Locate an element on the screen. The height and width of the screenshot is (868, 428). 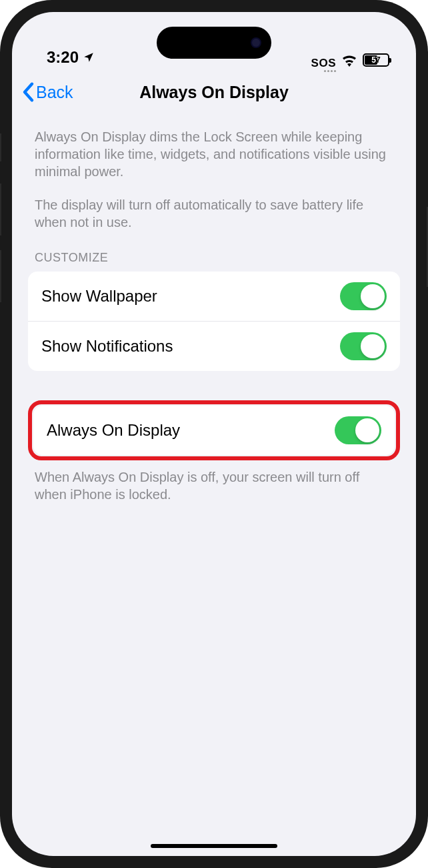
auto-off-text: The display will turn off automatically … is located at coordinates (214, 205).